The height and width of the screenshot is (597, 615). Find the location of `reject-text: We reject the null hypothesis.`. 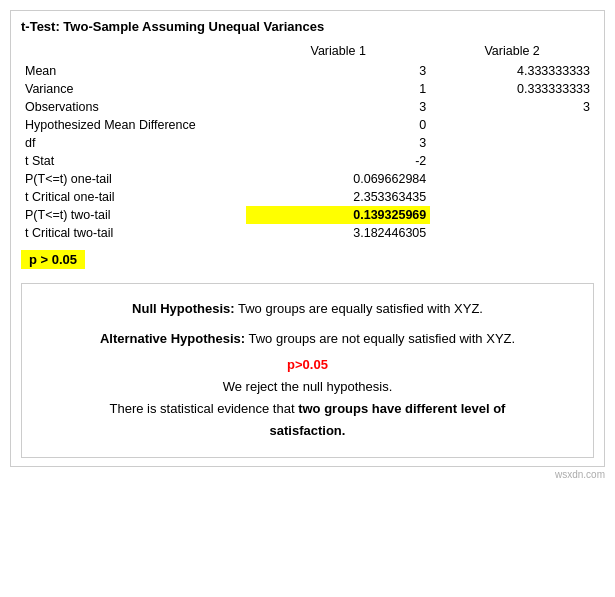

reject-text: We reject the null hypothesis. is located at coordinates (308, 387).